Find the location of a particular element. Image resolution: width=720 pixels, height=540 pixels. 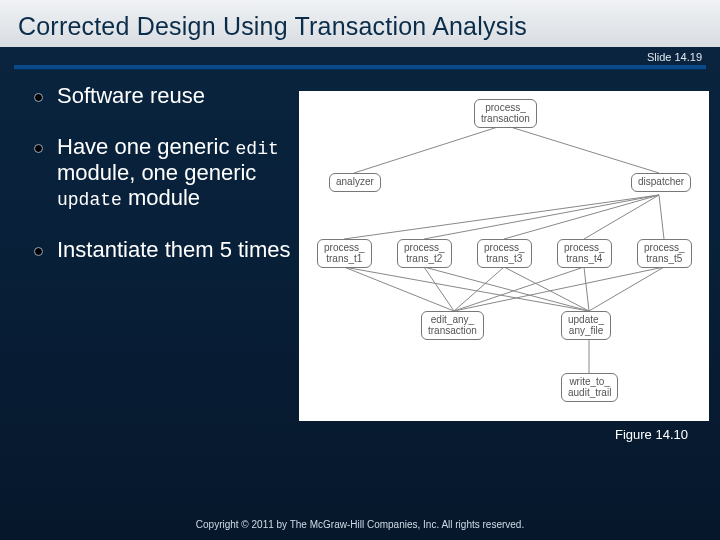

code-run: update is located at coordinates (90, 200).